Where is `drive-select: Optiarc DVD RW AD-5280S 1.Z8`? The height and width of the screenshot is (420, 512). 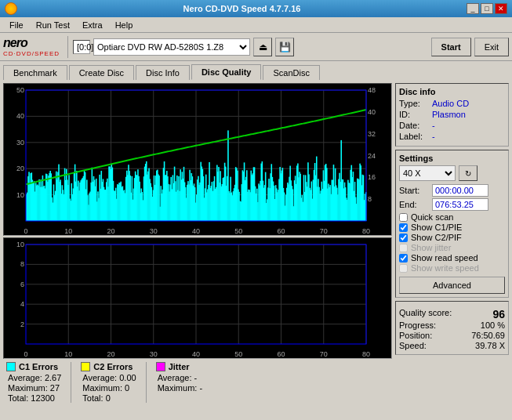
drive-select: Optiarc DVD RW AD-5280S 1.Z8 is located at coordinates (172, 47).